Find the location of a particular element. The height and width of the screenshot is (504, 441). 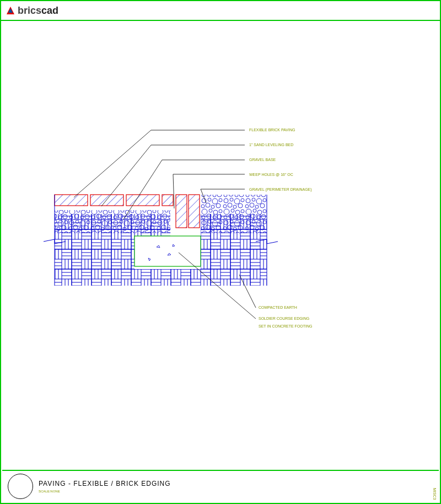

label-flexible-paving: FLEXIBLE BRICK PAVING is located at coordinates (272, 130).